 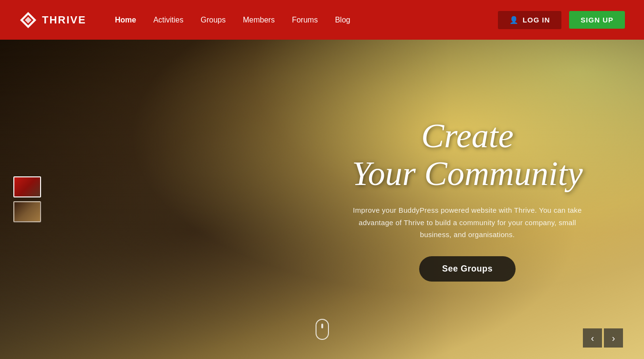 What do you see at coordinates (322, 326) in the screenshot?
I see `scroll-dot` at bounding box center [322, 326].